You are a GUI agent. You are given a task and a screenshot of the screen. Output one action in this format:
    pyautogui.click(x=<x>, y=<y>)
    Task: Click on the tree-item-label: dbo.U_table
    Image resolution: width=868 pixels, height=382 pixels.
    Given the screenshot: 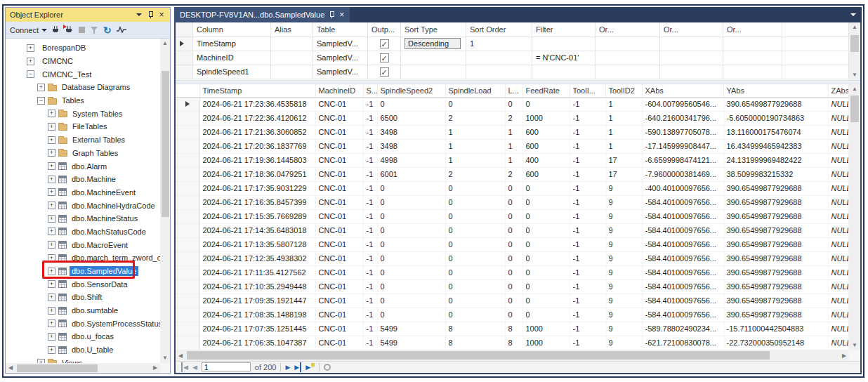 What is the action you would take?
    pyautogui.click(x=93, y=350)
    